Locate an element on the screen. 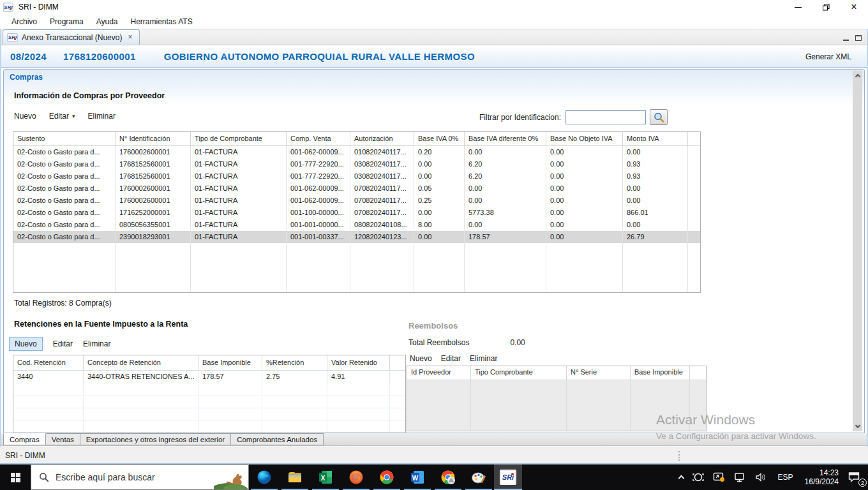 The height and width of the screenshot is (490, 868). chevron-down-icon: ▾ is located at coordinates (74, 116).